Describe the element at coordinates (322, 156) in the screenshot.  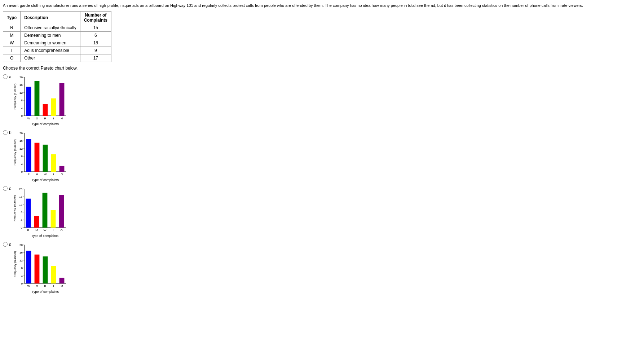
I see `option-row-b: b048121620RMWIOFrequency (number)Type of…` at that location.